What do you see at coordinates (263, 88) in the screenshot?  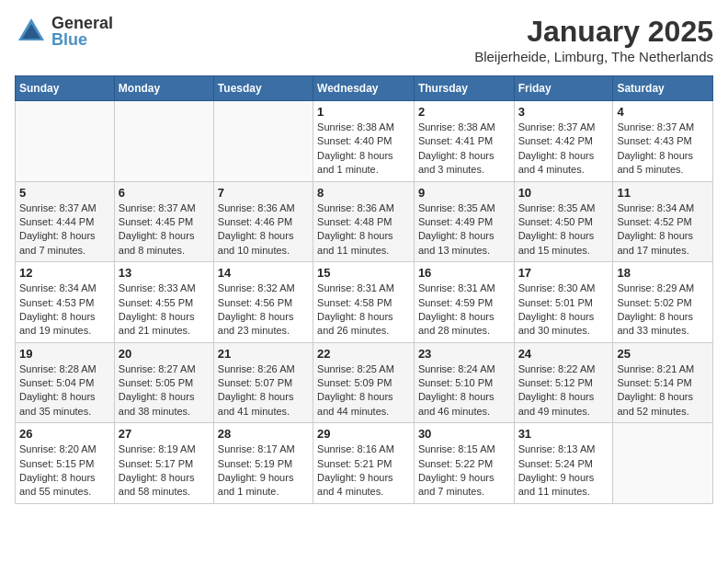 I see `day-of-week-header: Tuesday` at bounding box center [263, 88].